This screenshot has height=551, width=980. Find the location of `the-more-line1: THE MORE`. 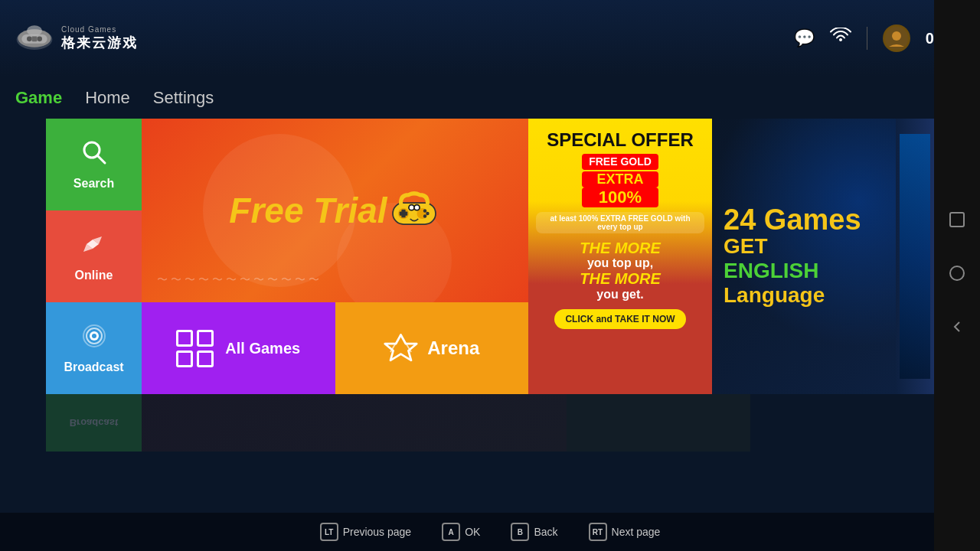

the-more-line1: THE MORE is located at coordinates (620, 248).